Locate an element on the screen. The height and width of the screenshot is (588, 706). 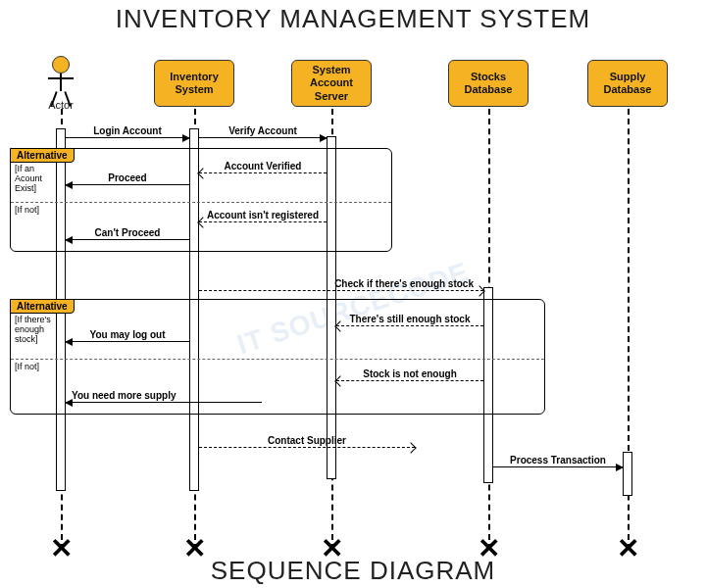
msg-check-stock: Check if there's enough stock is located at coordinates (341, 284).